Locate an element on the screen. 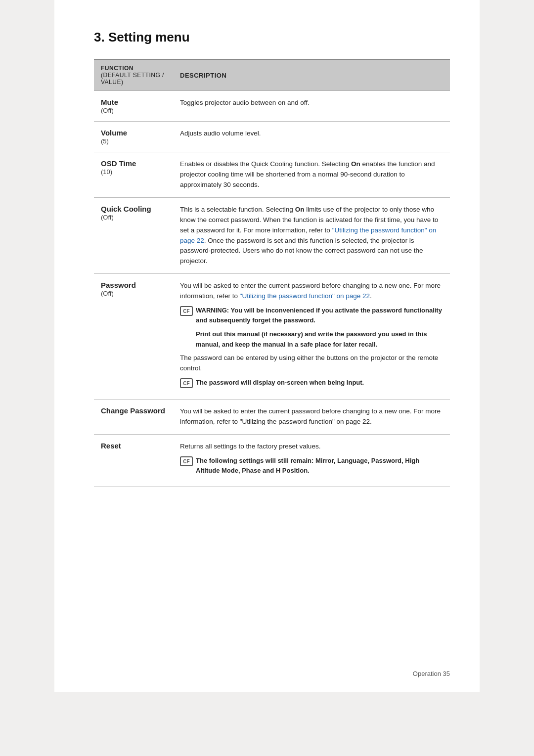  table-row: Mute(Off)Toggles projector audio between… is located at coordinates (272, 106).